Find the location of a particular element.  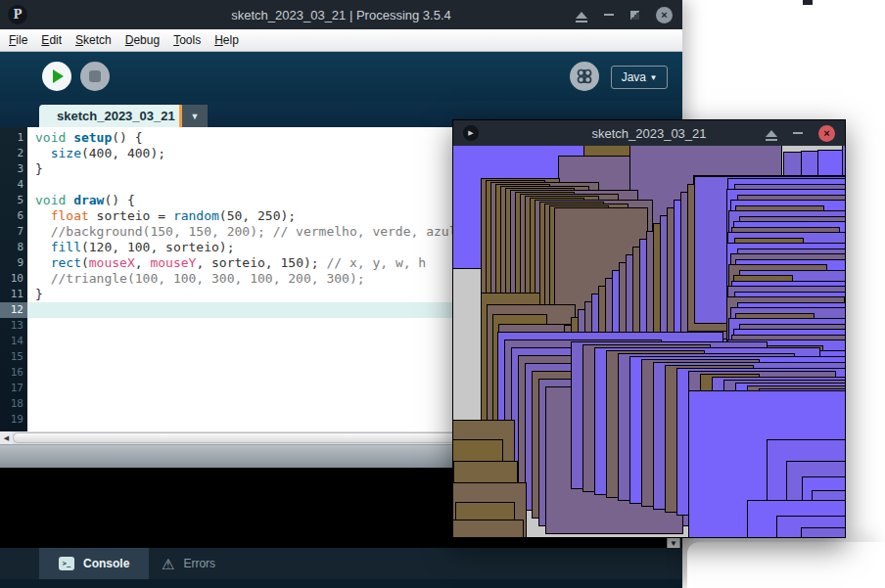

code-token: , is located at coordinates (143, 262).